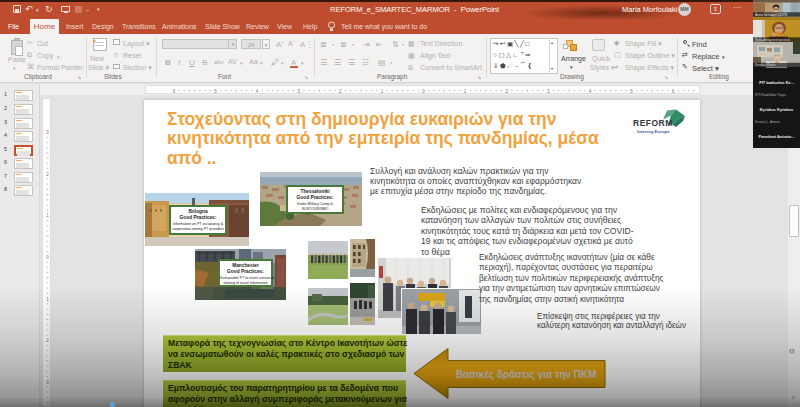 The image size is (800, 407). I want to click on svg-text: Kostas L. Amoro, so click(768, 122).